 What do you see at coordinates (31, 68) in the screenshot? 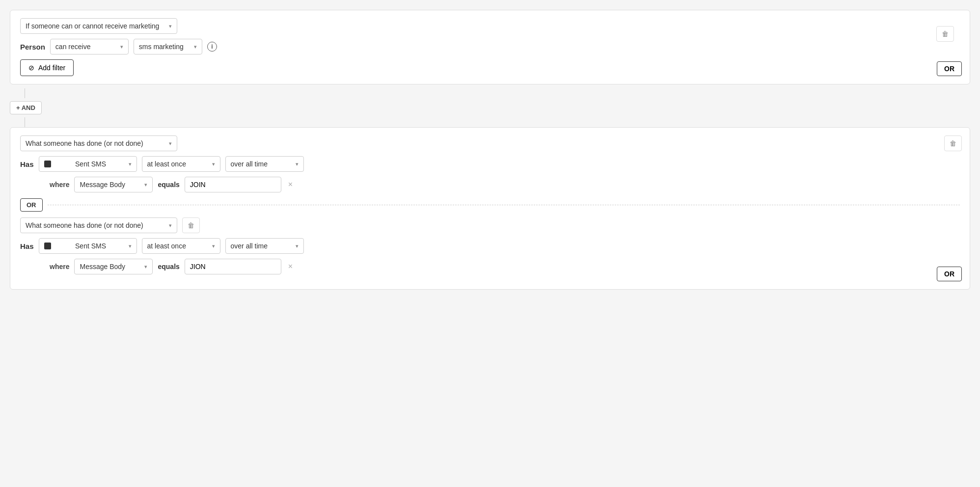
I see `filter-icon: ⊘` at bounding box center [31, 68].